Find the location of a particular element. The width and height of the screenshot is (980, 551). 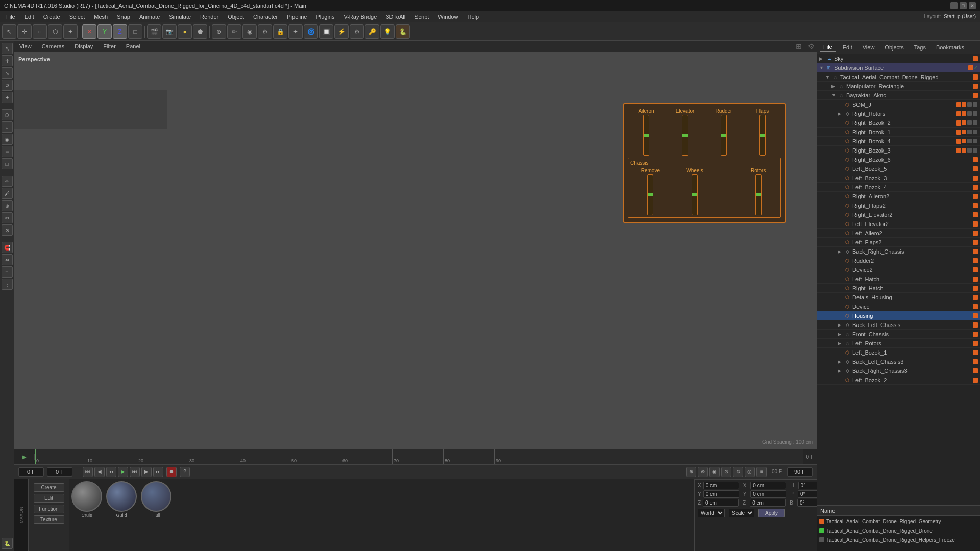

tool12: 💡 is located at coordinates (387, 32).